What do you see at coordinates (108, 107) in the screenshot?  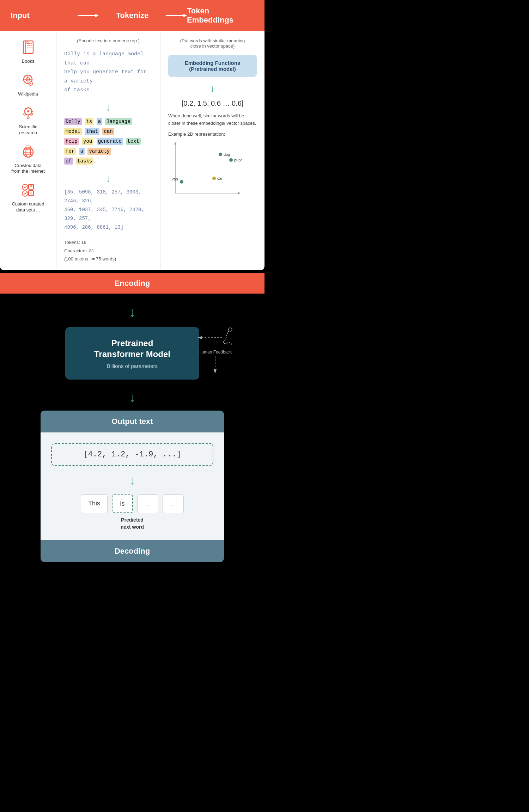 I see `arrow-down-1: ↓` at bounding box center [108, 107].